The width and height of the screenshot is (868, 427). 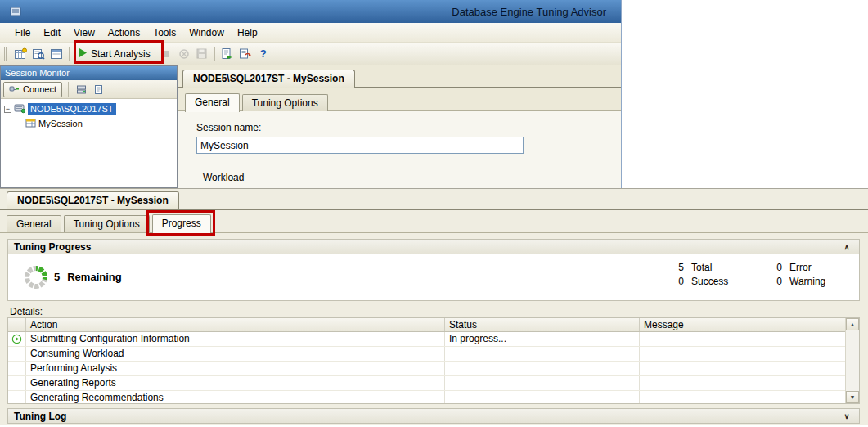 I want to click on apply-recommendations-icon, so click(x=245, y=54).